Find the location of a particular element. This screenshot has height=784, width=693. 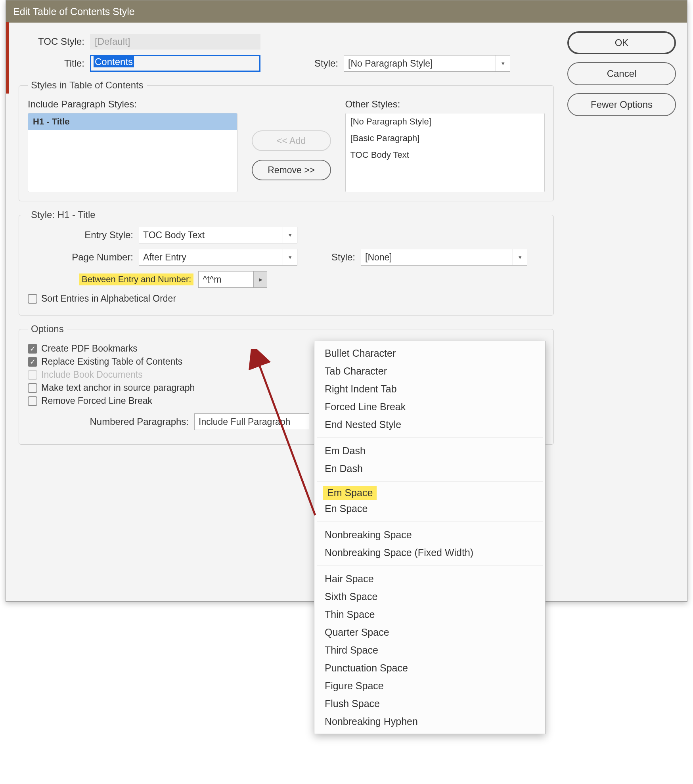

menu-item: Tab Character is located at coordinates (430, 371).